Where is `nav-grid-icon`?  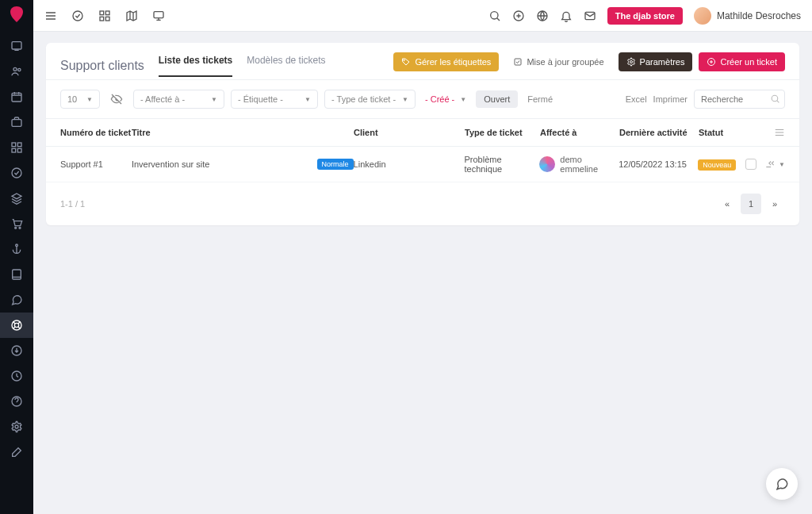 nav-grid-icon is located at coordinates (17, 148).